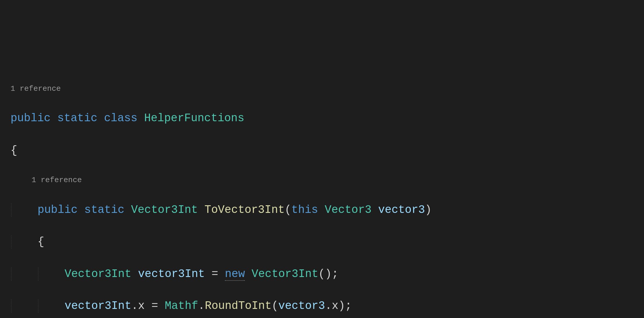  Describe the element at coordinates (305, 210) in the screenshot. I see `keyword-this: this` at that location.